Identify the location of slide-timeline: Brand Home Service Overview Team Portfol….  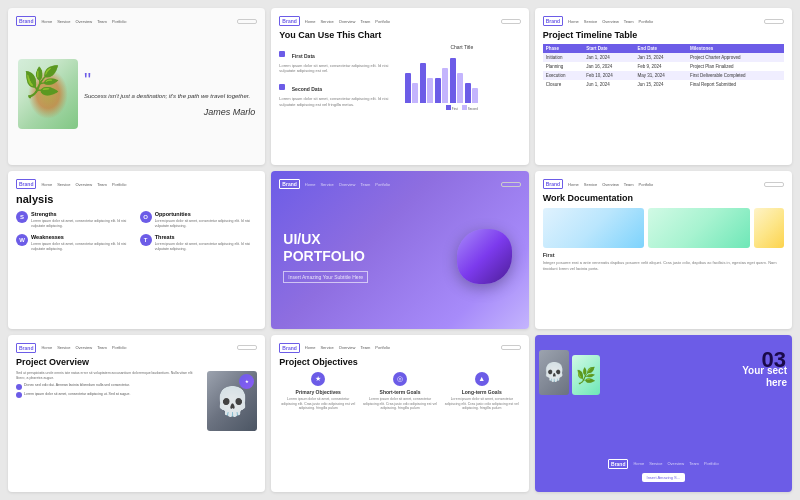
(664, 86).